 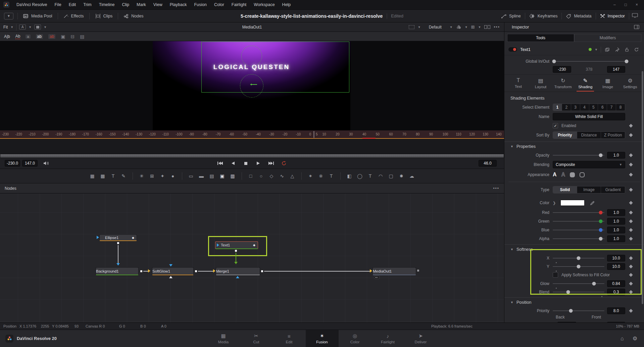 What do you see at coordinates (585, 84) in the screenshot?
I see `inspector-section-tab: ✎ Shading` at bounding box center [585, 84].